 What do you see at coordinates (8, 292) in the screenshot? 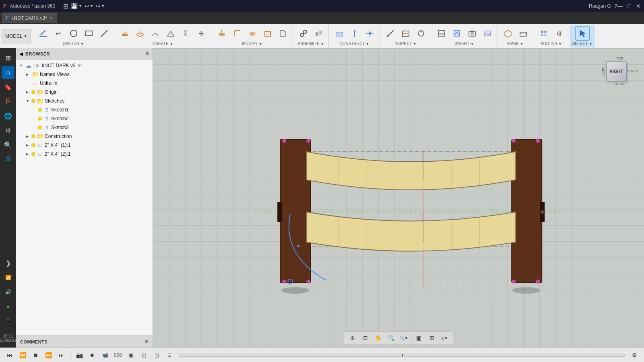
I see `left-icon-sound: 🔊` at bounding box center [8, 292].